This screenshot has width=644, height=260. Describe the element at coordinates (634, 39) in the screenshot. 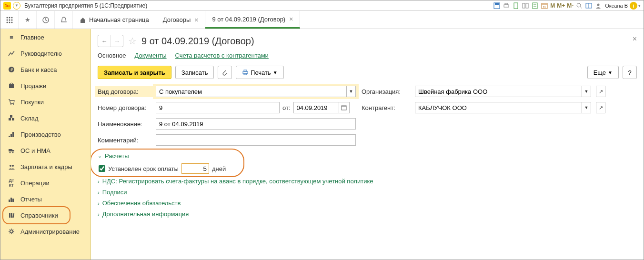

I see `close-form-icon: ×` at that location.